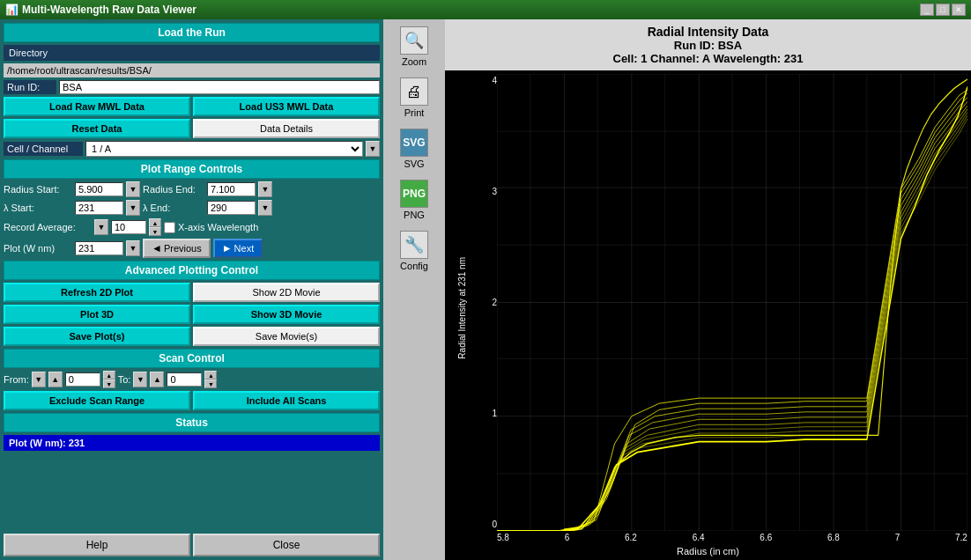 Image resolution: width=971 pixels, height=560 pixels. I want to click on help-button: Help, so click(97, 545).